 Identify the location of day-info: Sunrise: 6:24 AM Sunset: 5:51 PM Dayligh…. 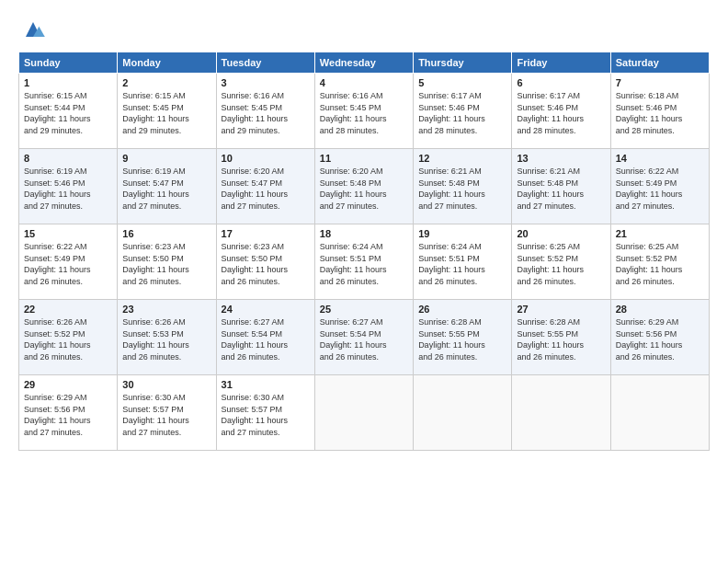
(462, 264).